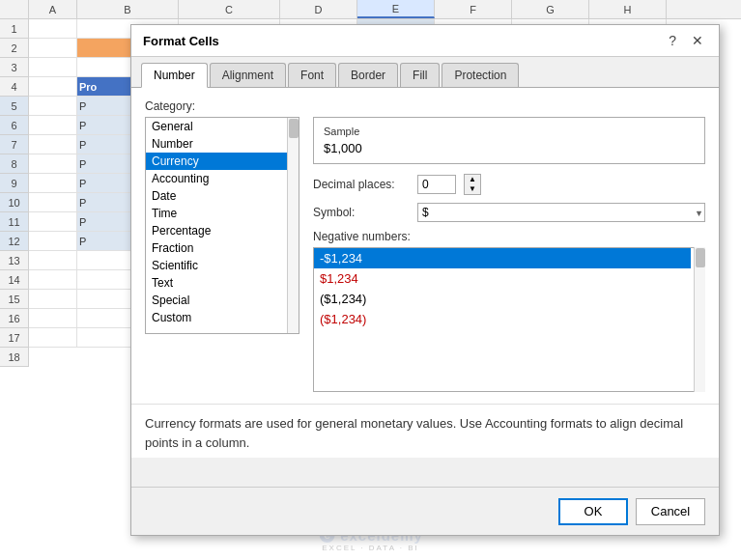 The image size is (741, 560). Describe the element at coordinates (222, 266) in the screenshot. I see `cat-item-scientific: Scientific` at that location.